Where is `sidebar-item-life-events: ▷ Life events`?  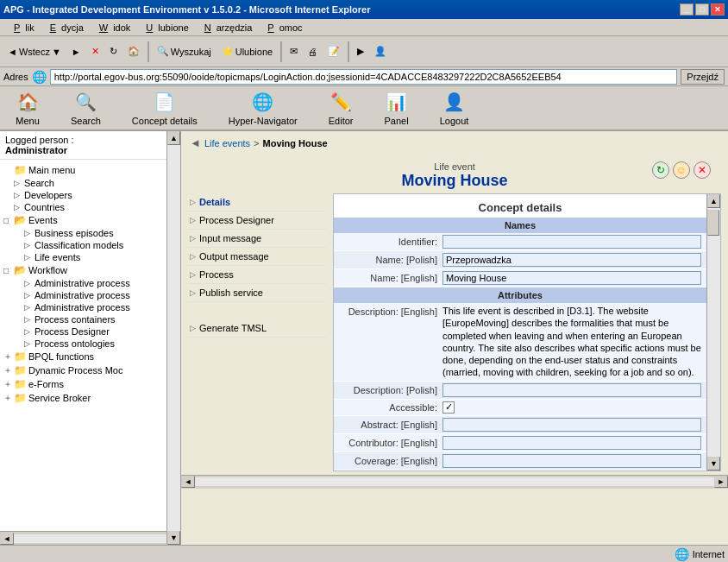 sidebar-item-life-events: ▷ Life events is located at coordinates (90, 257).